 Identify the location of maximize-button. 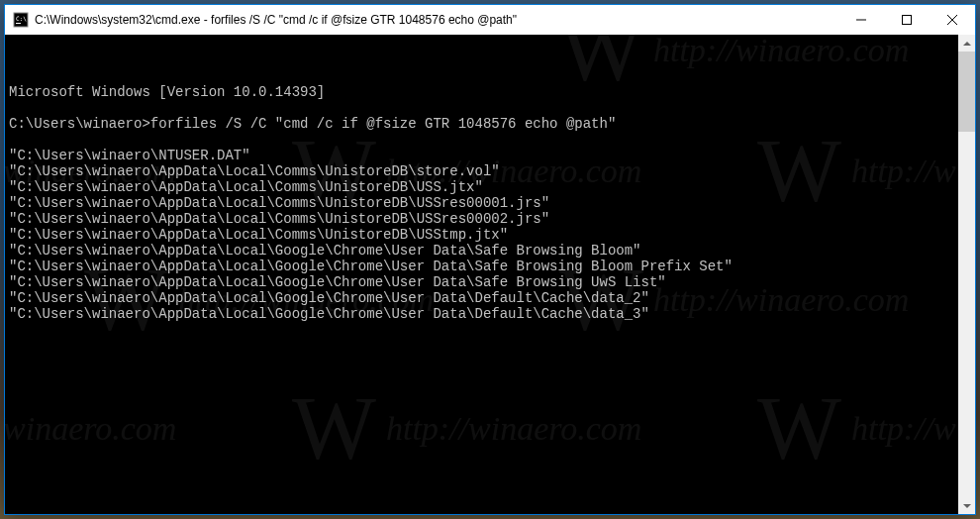
(907, 20).